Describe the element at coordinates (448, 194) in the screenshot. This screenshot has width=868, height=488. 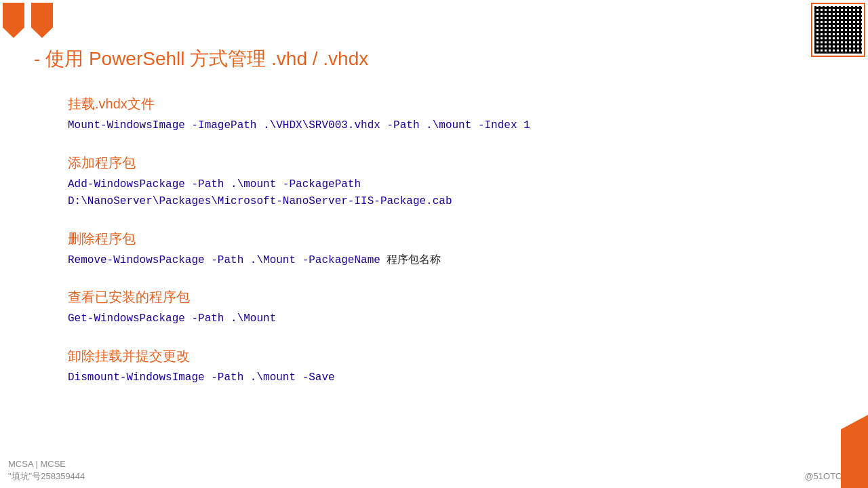
I see `section-add-package-code: Add-WindowsPackage -Path .\mount -Packag…` at that location.